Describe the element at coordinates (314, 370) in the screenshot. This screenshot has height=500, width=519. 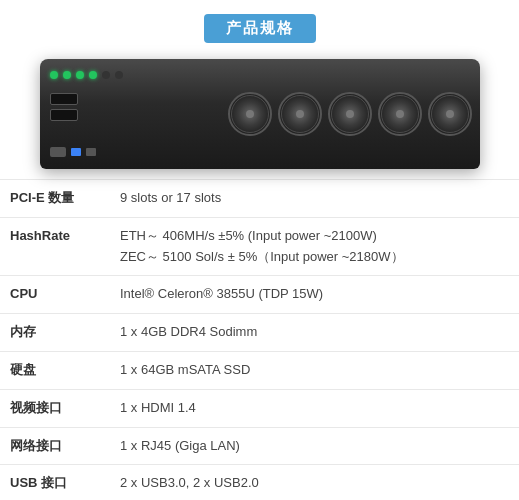
I see `spec-value-line: 1 x 64GB mSATA SSD` at that location.